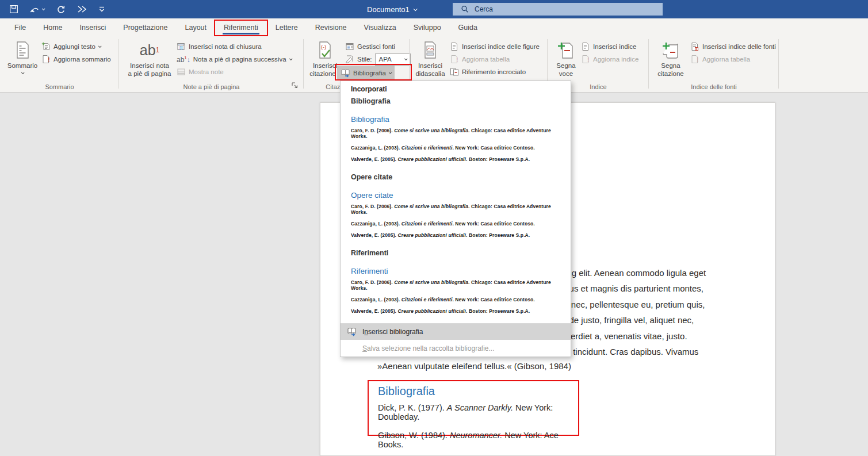  I want to click on gallery-item-riferimenti: Riferimenti Riferimenti Caro, F. D. (200…, so click(457, 284).